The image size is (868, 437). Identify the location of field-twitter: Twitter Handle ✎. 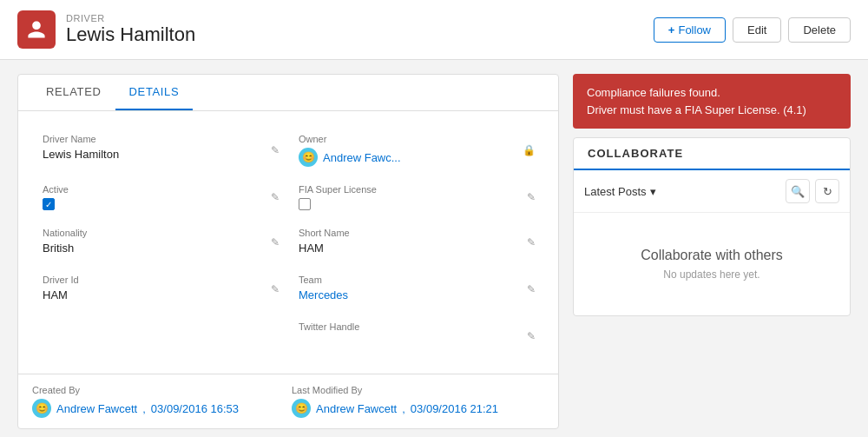
(417, 336).